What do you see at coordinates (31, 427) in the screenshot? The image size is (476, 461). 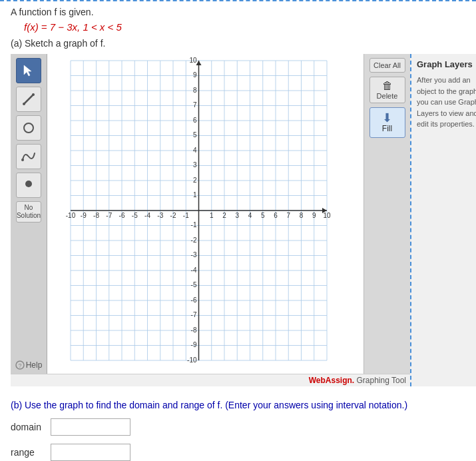 I see `domain-label: domain` at bounding box center [31, 427].